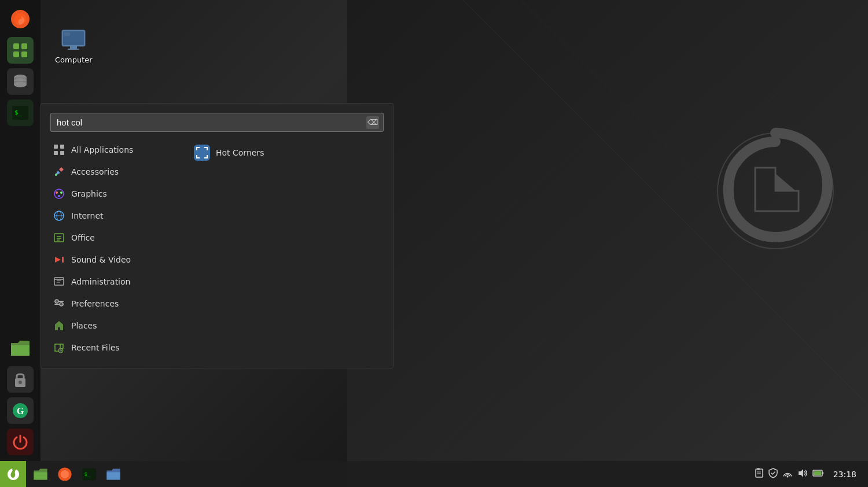 The height and width of the screenshot is (487, 868). Describe the element at coordinates (111, 304) in the screenshot. I see `menu-item-preferences: Preferences` at that location.